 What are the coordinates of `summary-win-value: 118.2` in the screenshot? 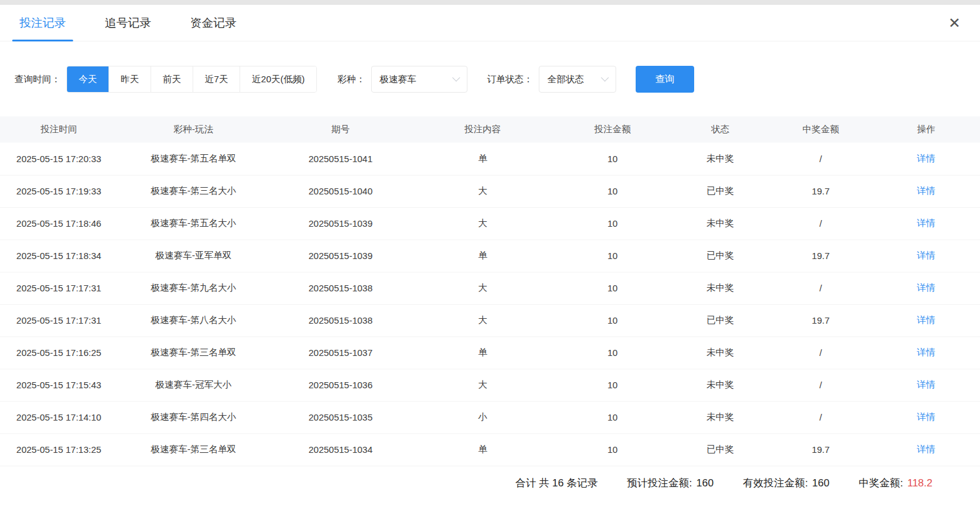 It's located at (920, 483).